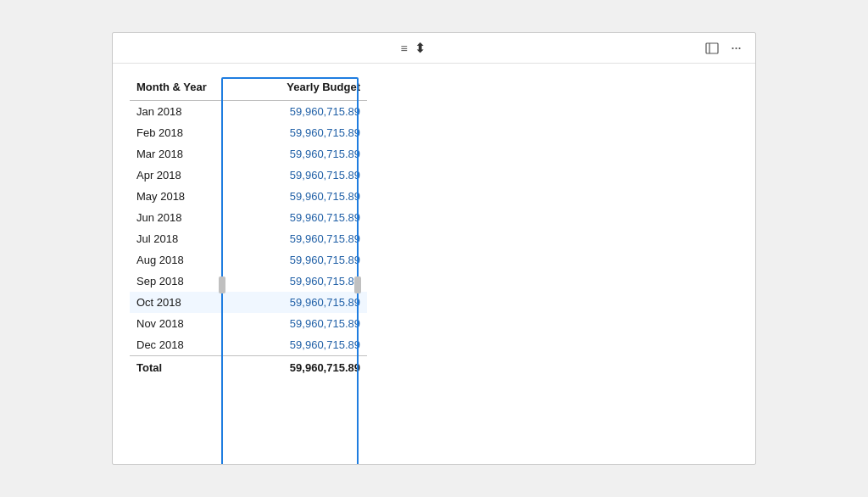 This screenshot has width=868, height=497. I want to click on month-cell: Aug 2018, so click(178, 260).